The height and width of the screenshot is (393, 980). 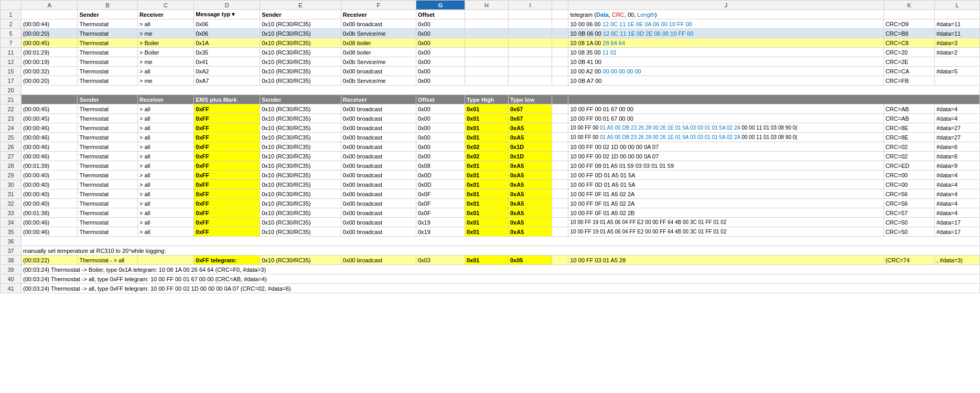 I want to click on cell-H1, so click(x=487, y=15).